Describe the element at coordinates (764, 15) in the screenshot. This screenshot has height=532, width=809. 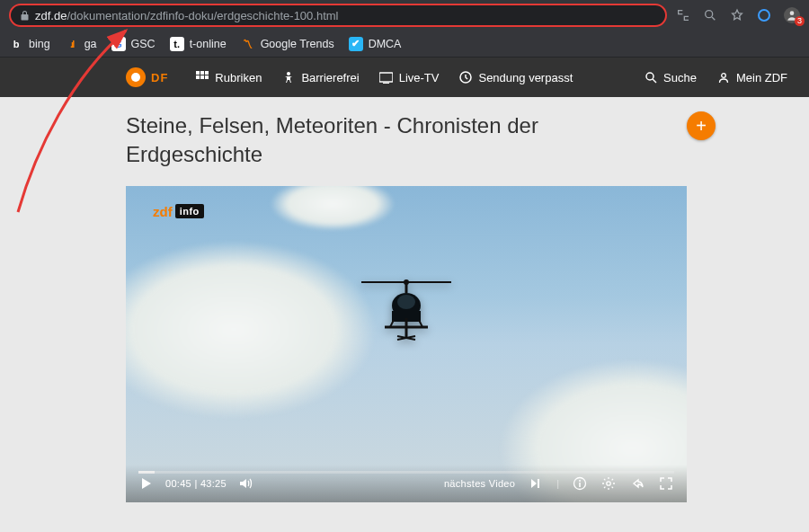
I see `extension-circle-icon` at that location.